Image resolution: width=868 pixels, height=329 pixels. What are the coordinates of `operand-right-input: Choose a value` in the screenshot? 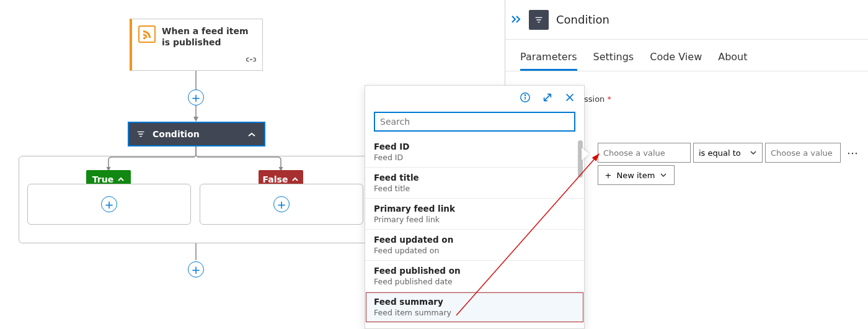 It's located at (803, 153).